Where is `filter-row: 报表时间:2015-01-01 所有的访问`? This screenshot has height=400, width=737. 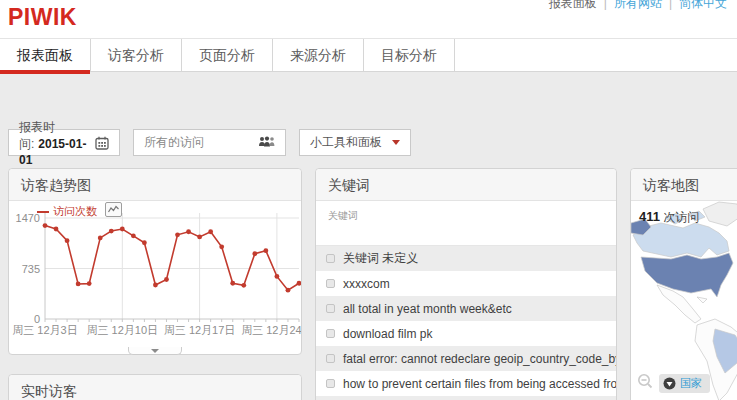 filter-row: 报表时间:2015-01-01 所有的访问 is located at coordinates (210, 142).